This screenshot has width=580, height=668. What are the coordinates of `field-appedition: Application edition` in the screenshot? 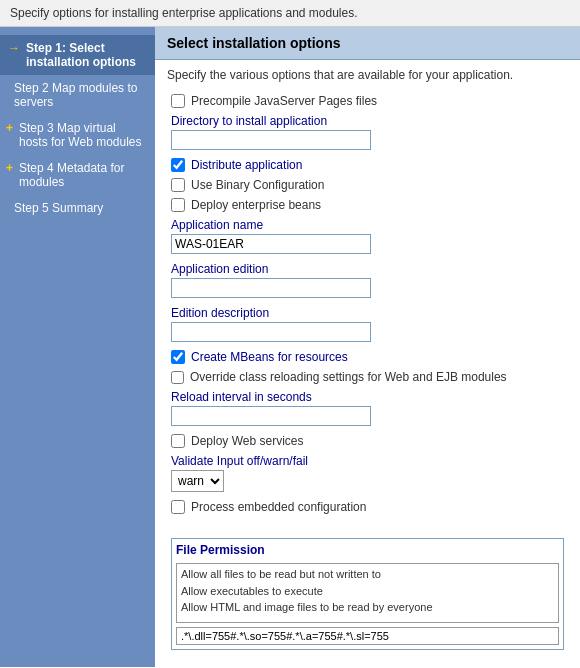 It's located at (368, 280).